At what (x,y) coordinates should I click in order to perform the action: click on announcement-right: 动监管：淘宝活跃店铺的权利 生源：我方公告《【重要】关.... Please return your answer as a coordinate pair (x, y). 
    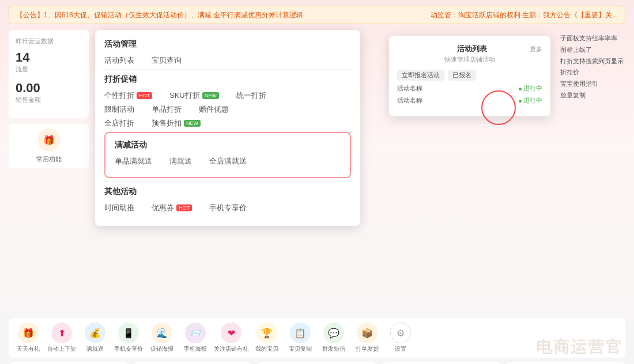
    Looking at the image, I should click on (469, 15).